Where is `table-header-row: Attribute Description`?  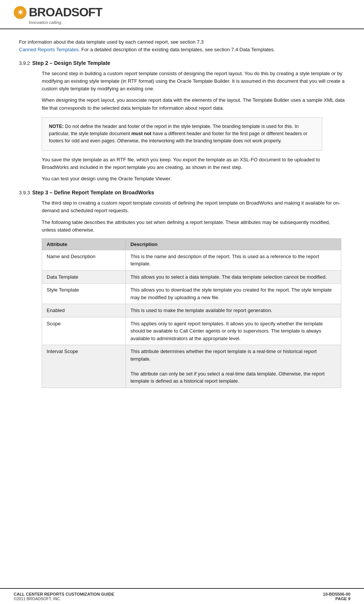 table-header-row: Attribute Description is located at coordinates (192, 244).